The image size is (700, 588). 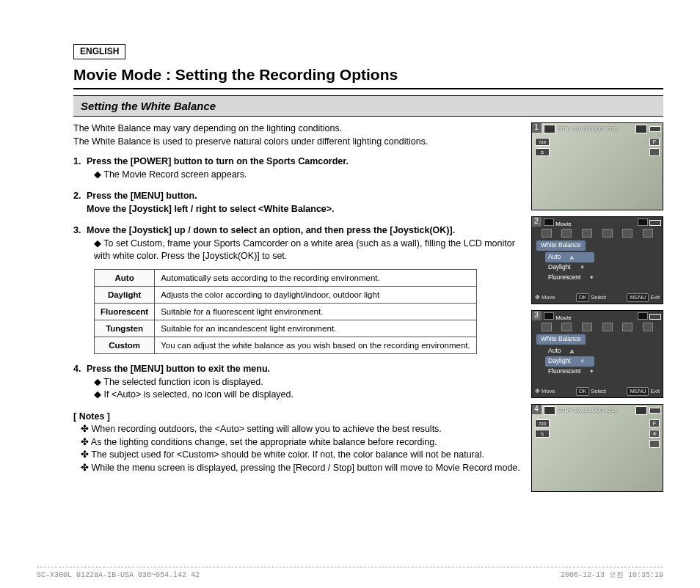 I want to click on wb-name: Custom, so click(x=125, y=346).